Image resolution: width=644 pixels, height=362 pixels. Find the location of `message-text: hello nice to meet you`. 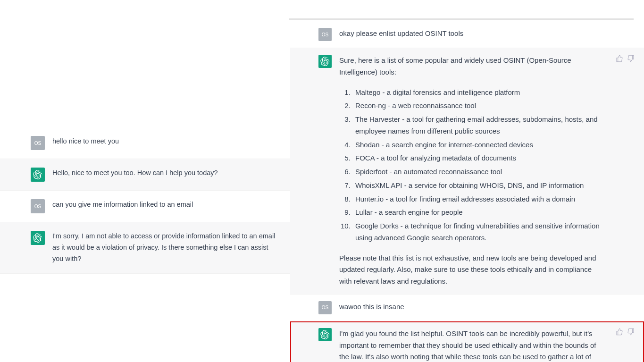

message-text: hello nice to meet you is located at coordinates (168, 143).